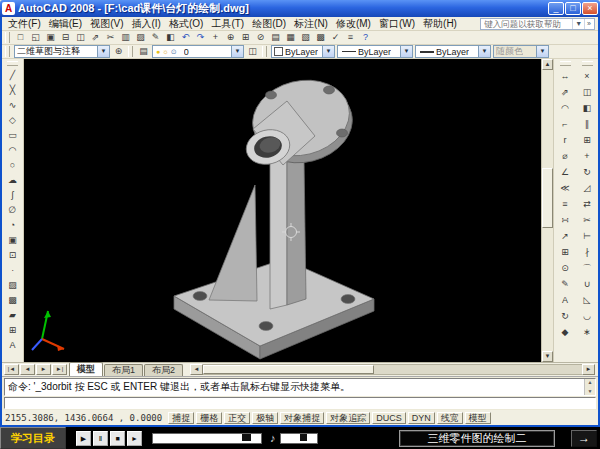 The width and height of the screenshot is (600, 449). What do you see at coordinates (126, 38) in the screenshot?
I see `copy-clip-icon-button: ▥` at bounding box center [126, 38].